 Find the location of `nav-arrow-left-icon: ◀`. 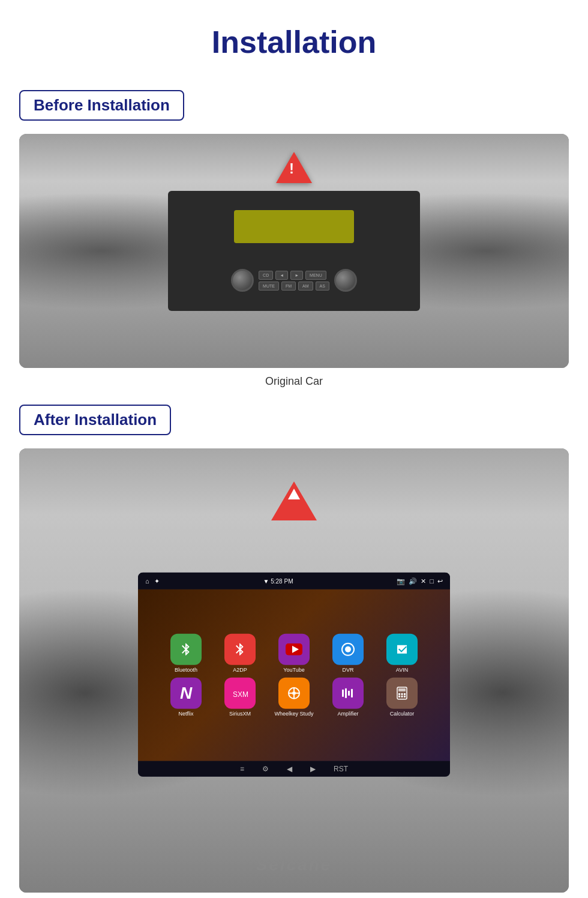

nav-arrow-left-icon: ◀ is located at coordinates (289, 769).